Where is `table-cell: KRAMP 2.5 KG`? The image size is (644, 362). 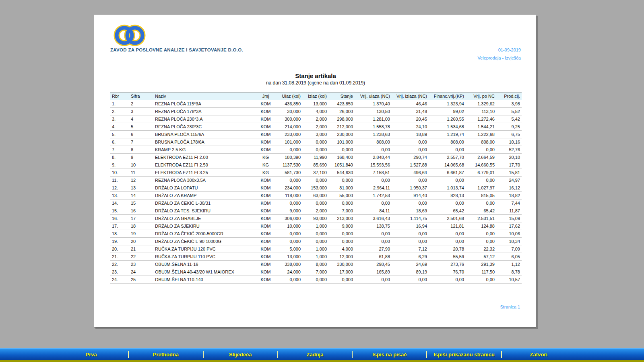 table-cell: KRAMP 2.5 KG is located at coordinates (205, 150).